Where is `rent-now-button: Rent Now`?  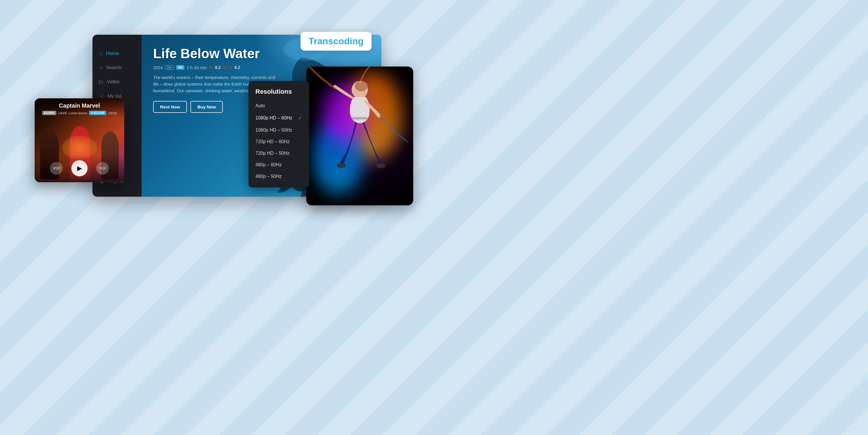 rent-now-button: Rent Now is located at coordinates (170, 107).